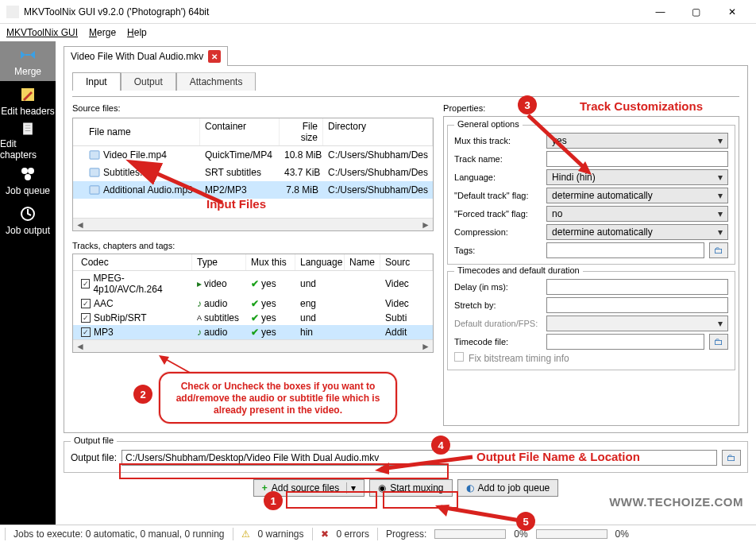 The height and width of the screenshot is (542, 756). What do you see at coordinates (362, 262) in the screenshot?
I see `col-name: Name` at bounding box center [362, 262].